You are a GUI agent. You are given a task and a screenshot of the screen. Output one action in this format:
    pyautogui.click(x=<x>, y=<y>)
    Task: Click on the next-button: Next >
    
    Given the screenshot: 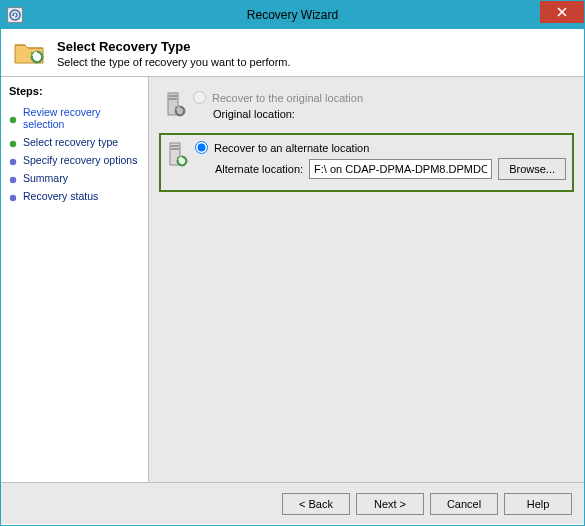 What is the action you would take?
    pyautogui.click(x=390, y=504)
    